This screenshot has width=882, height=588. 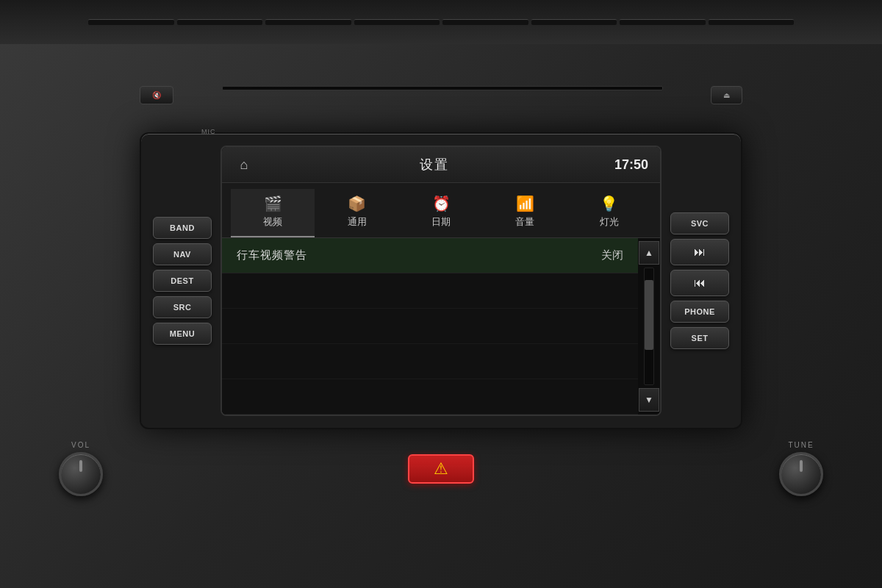 I want to click on video-icon: 🎬, so click(x=273, y=204).